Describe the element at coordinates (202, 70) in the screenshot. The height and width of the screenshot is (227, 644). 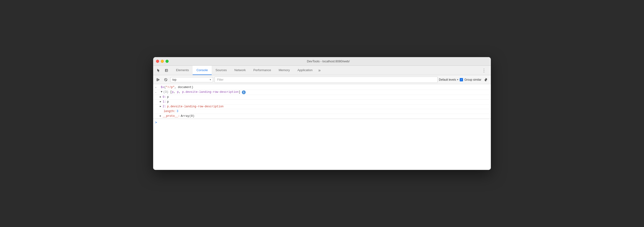
I see `tab-console: Console` at that location.